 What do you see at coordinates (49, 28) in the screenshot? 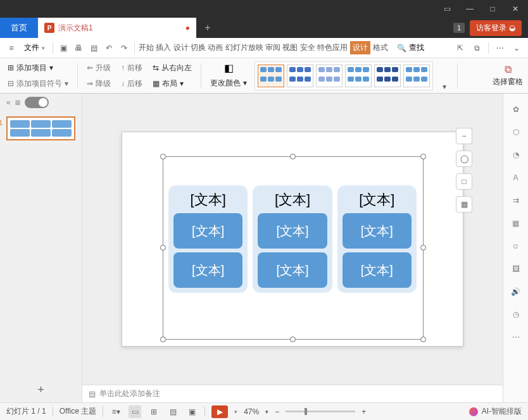
I see `presentation-icon: P` at bounding box center [49, 28].